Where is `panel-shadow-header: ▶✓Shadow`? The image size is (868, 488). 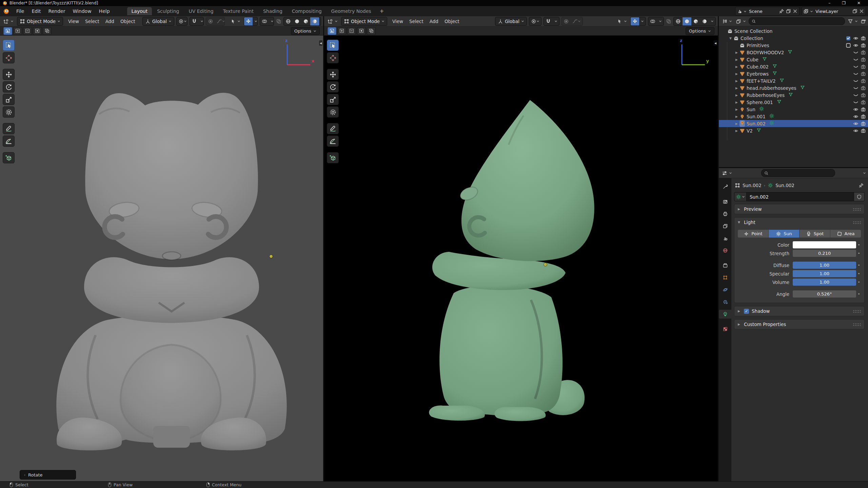 panel-shadow-header: ▶✓Shadow is located at coordinates (800, 311).